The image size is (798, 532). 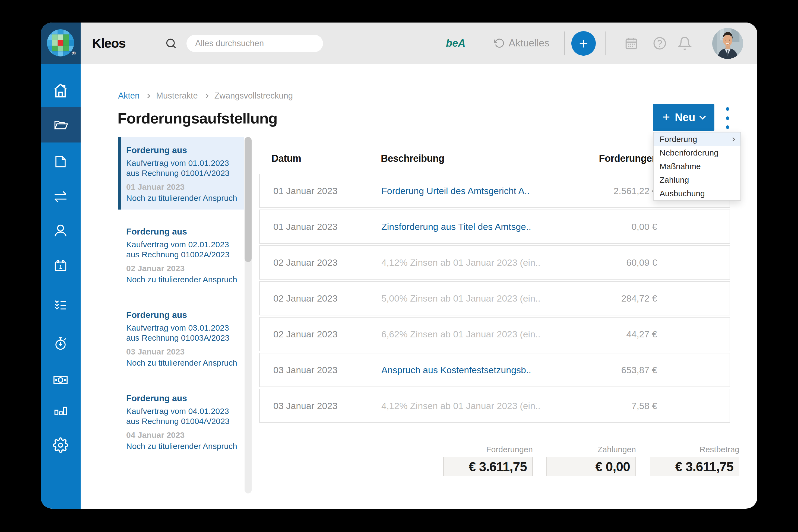 What do you see at coordinates (644, 227) in the screenshot?
I see `row-amount: 0,00 €` at bounding box center [644, 227].